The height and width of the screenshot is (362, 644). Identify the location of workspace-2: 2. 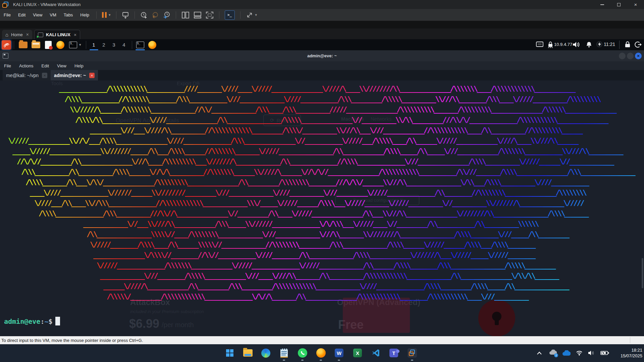
(104, 45).